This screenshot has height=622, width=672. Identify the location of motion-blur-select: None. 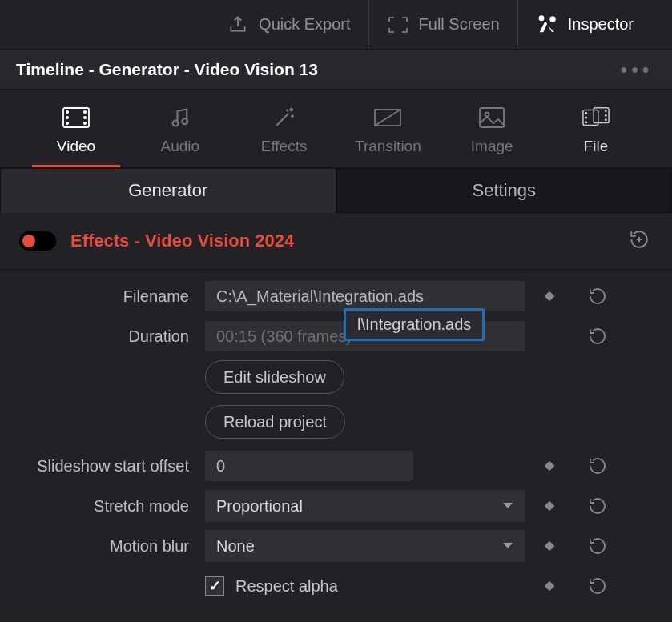
(365, 546).